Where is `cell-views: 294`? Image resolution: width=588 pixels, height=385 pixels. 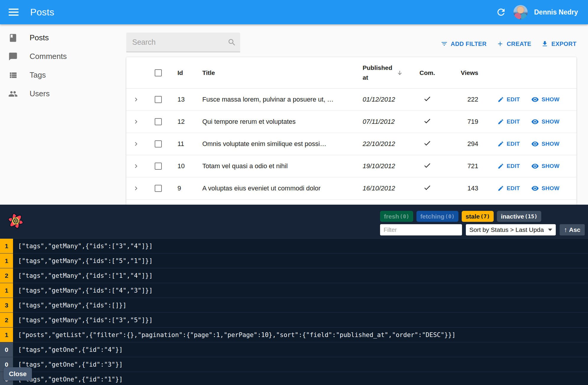 cell-views: 294 is located at coordinates (466, 144).